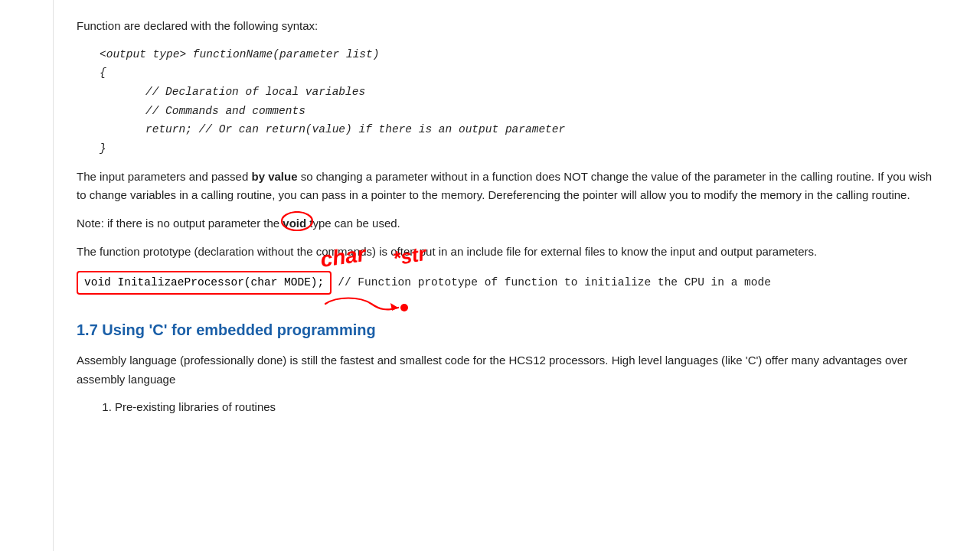 This screenshot has height=551, width=980. What do you see at coordinates (519, 148) in the screenshot?
I see `code-line6: }` at bounding box center [519, 148].